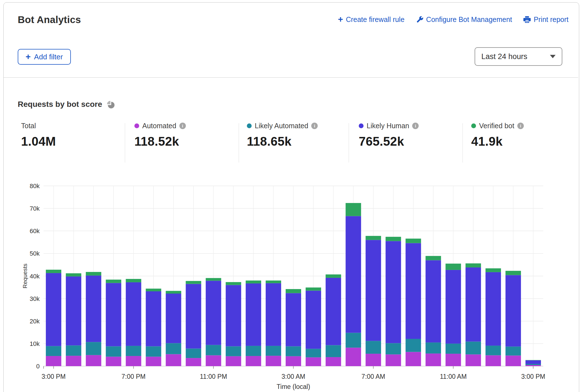 The image size is (582, 392). Describe the element at coordinates (371, 20) in the screenshot. I see `create-firewall-rule-link: + Create firewall rule` at that location.